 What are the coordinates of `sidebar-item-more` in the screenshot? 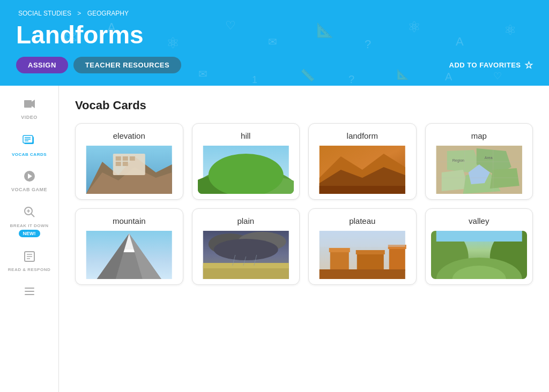 It's located at (29, 293).